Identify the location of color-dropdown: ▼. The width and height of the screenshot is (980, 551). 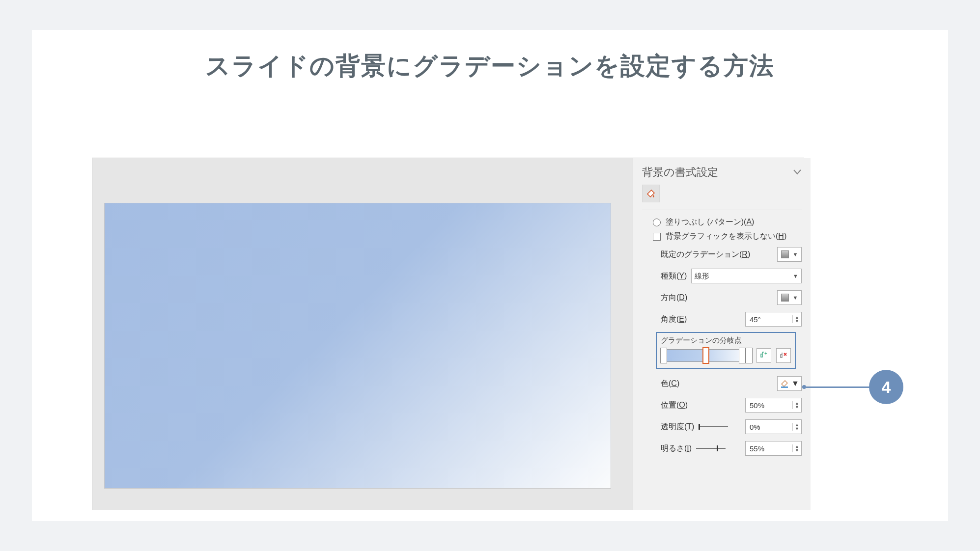
(789, 384).